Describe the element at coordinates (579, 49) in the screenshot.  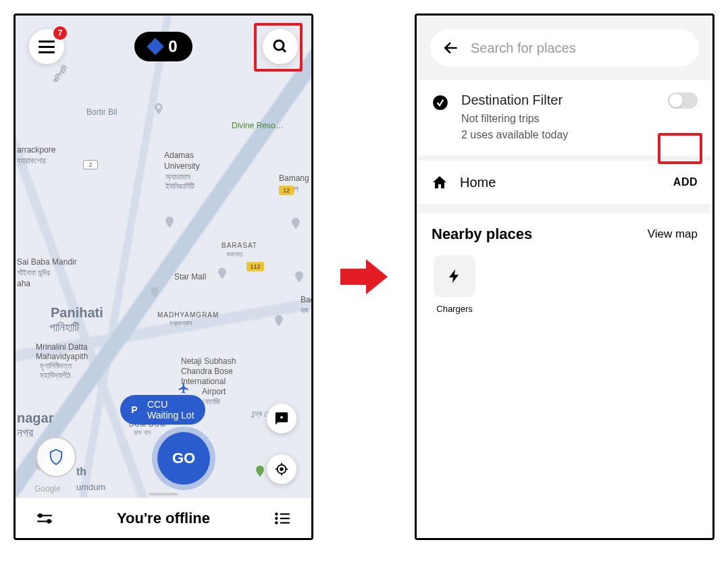
I see `search-input` at that location.